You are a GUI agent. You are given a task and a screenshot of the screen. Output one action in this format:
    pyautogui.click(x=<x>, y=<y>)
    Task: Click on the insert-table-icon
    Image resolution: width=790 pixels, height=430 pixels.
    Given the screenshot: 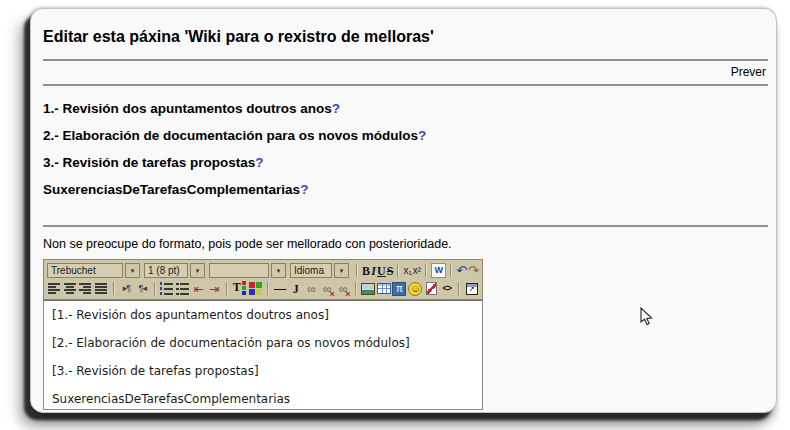 What is the action you would take?
    pyautogui.click(x=384, y=288)
    